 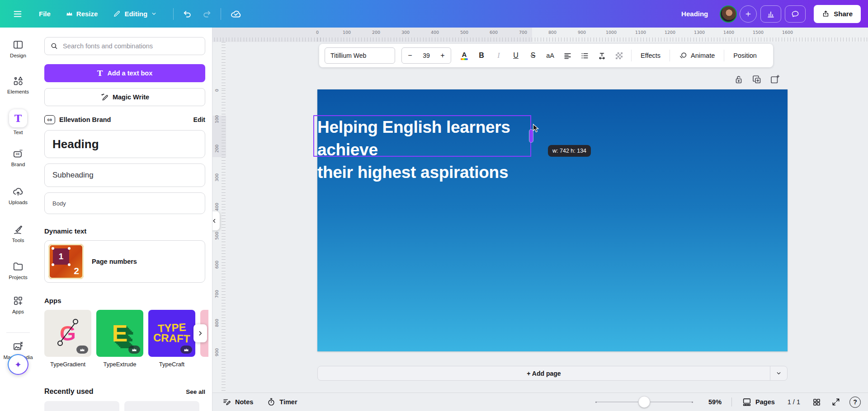 I want to click on page-indicator: 1 / 1, so click(x=794, y=402).